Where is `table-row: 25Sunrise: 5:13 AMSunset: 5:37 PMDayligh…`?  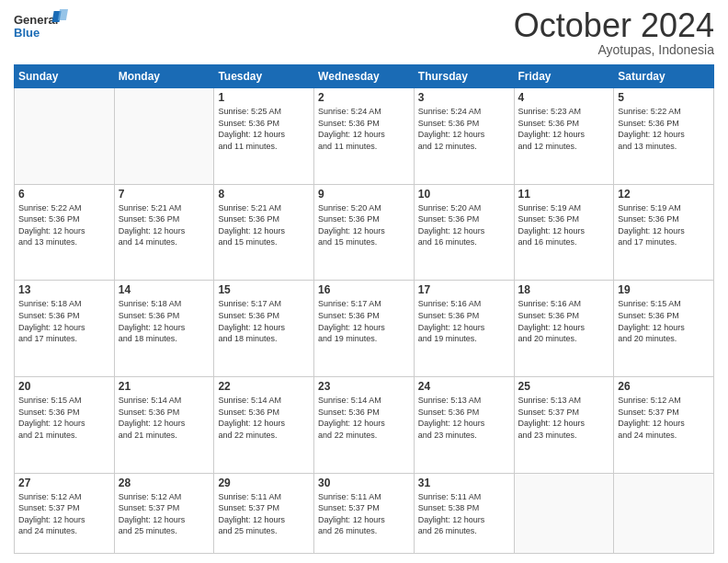 table-row: 25Sunrise: 5:13 AMSunset: 5:37 PMDayligh… is located at coordinates (564, 425).